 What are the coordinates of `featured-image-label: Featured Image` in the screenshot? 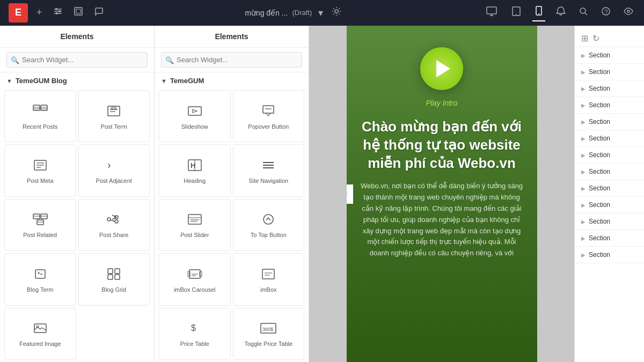 It's located at (40, 344).